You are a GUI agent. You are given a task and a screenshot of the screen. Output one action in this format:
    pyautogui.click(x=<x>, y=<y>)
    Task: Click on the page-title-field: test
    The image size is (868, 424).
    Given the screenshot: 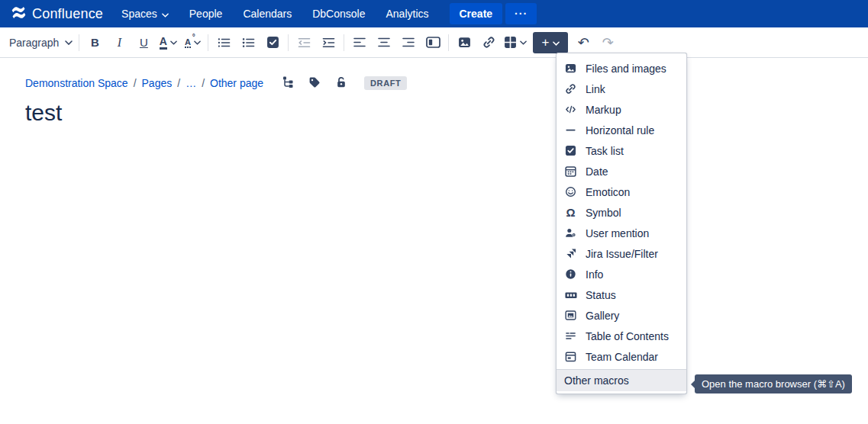 What is the action you would take?
    pyautogui.click(x=44, y=113)
    